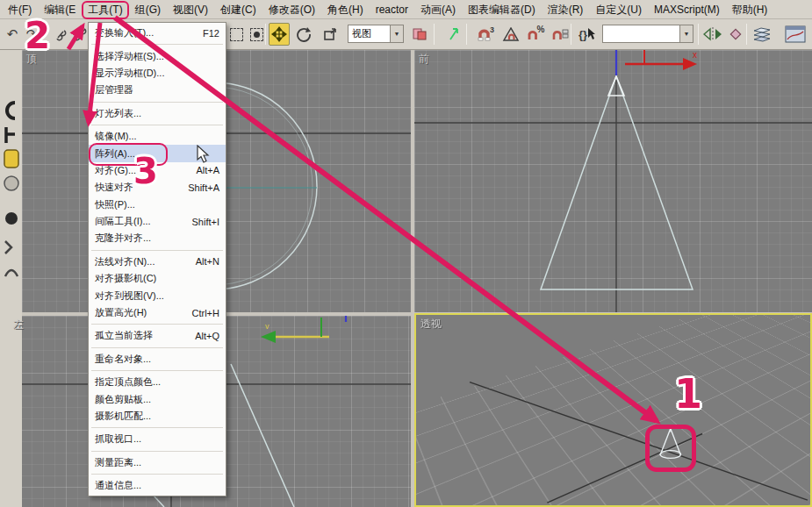 This screenshot has height=507, width=812. Describe the element at coordinates (190, 10) in the screenshot. I see `menubar-item-label: 视图(V)` at that location.